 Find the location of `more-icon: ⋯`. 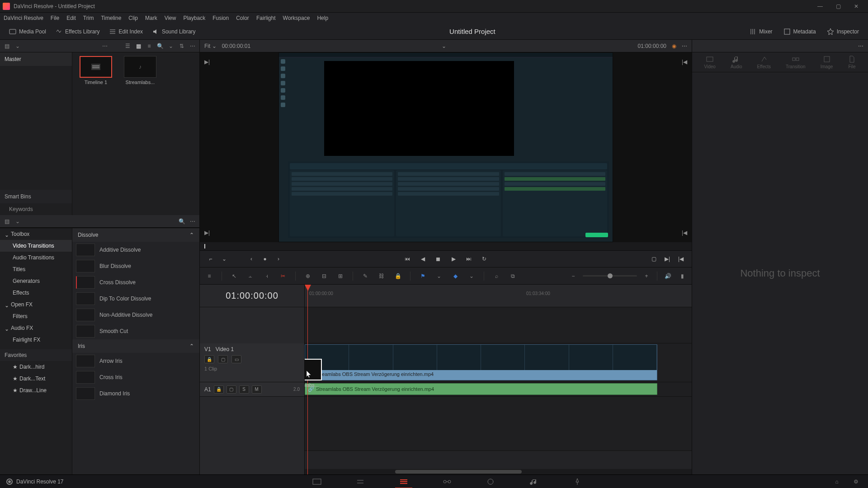

more-icon: ⋯ is located at coordinates (684, 46).